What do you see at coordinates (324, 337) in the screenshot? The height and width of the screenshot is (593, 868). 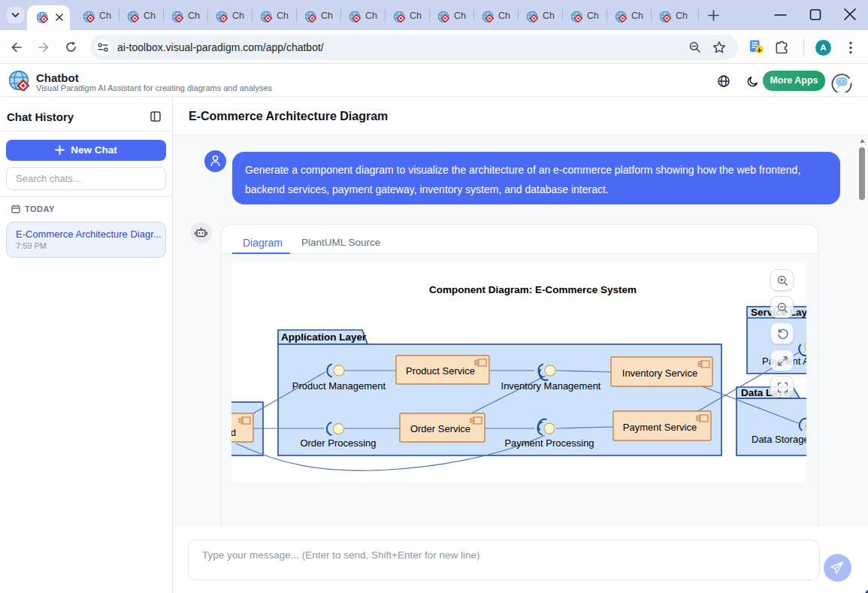 I see `svg-text: Application Layer` at bounding box center [324, 337].